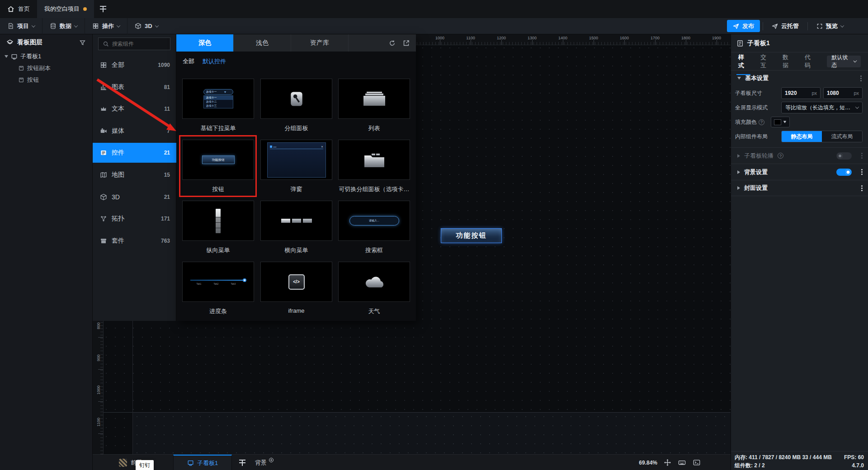 This screenshot has width=868, height=470. Describe the element at coordinates (264, 462) in the screenshot. I see `background-tab: 背景` at that location.